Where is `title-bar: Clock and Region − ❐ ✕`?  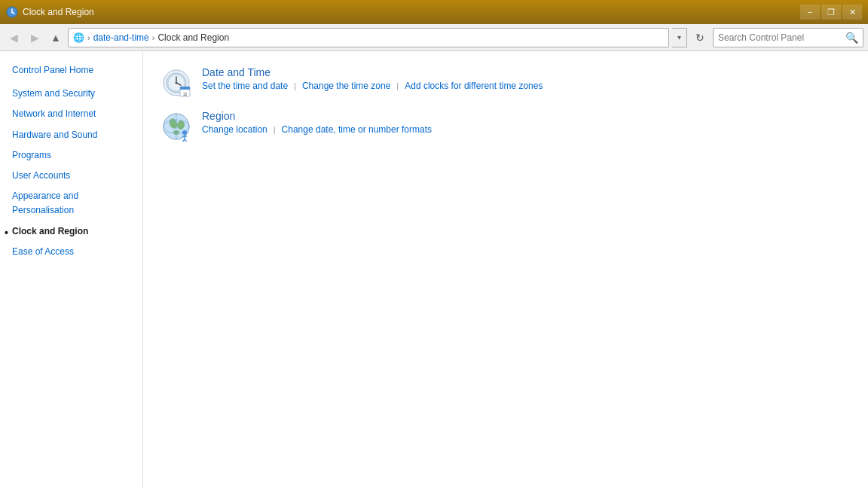
title-bar: Clock and Region − ❐ ✕ is located at coordinates (434, 12).